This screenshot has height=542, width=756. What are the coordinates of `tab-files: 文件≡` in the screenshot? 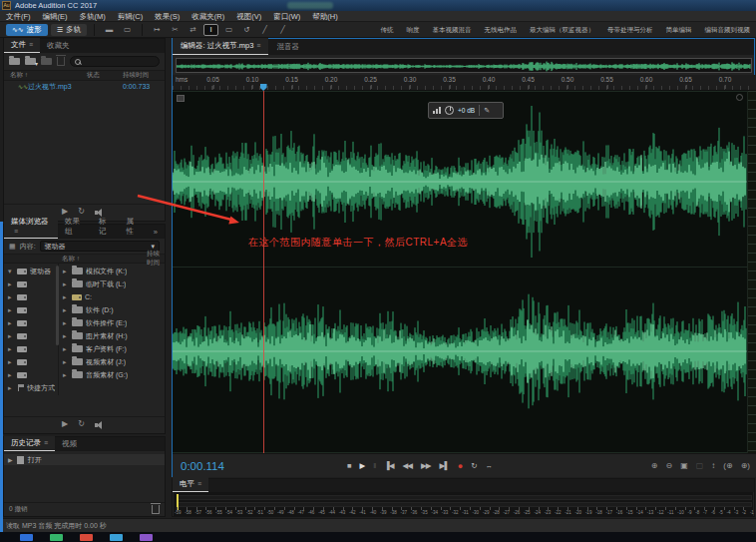 It's located at (22, 46).